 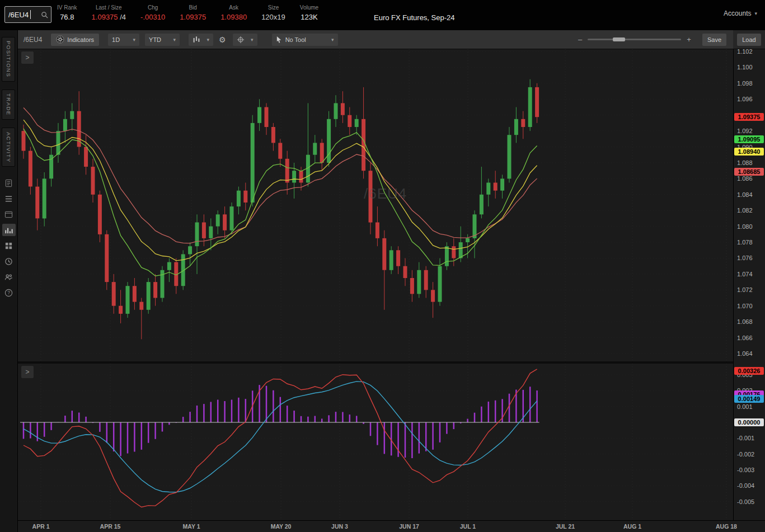 What do you see at coordinates (635, 39) in the screenshot?
I see `zoom-slider` at bounding box center [635, 39].